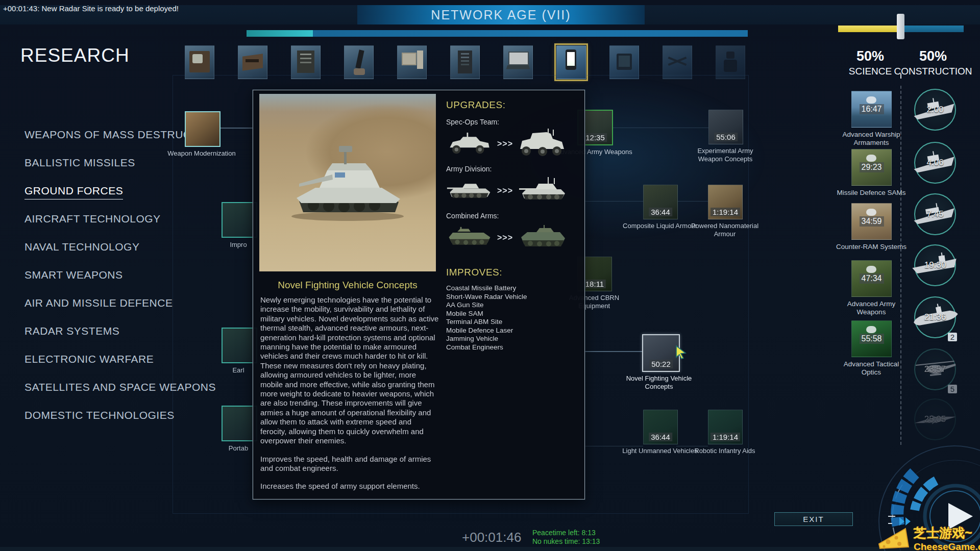  I want to click on age-icon-radio-rack, so click(306, 62).